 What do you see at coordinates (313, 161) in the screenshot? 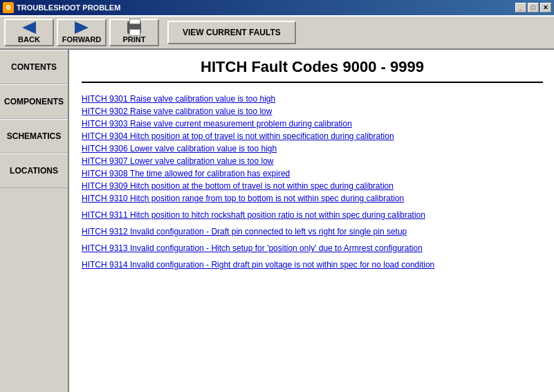
I see `list-item: HITCH 9307 Lower valve calibration value…` at bounding box center [313, 161].